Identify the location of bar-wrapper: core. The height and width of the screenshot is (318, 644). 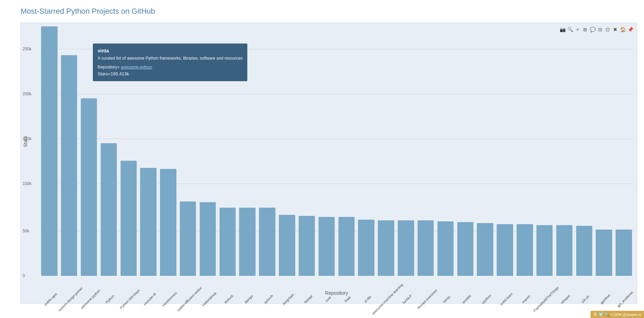
(327, 151).